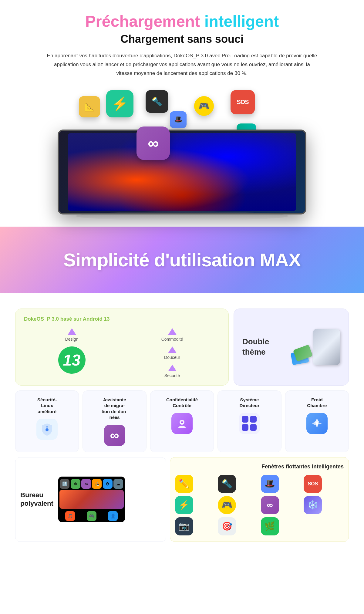 This screenshot has width=364, height=614. What do you see at coordinates (253, 419) in the screenshot?
I see `dot2` at bounding box center [253, 419].